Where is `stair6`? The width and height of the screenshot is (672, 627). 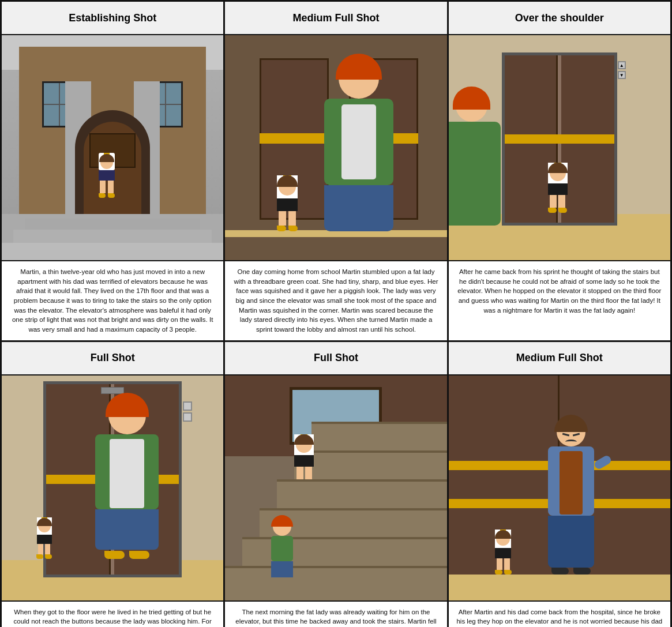 stair6 is located at coordinates (379, 437).